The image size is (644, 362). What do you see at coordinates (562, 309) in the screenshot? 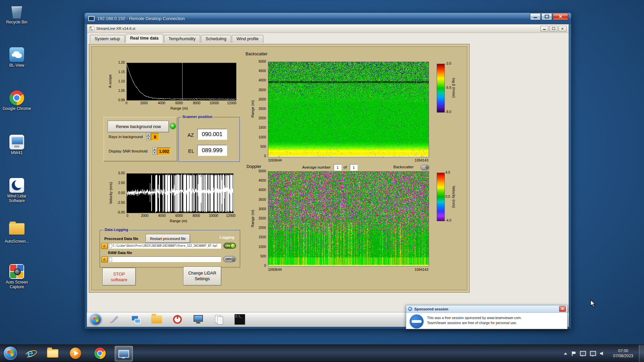
I see `teamviewer-close-button: ✕` at bounding box center [562, 309].